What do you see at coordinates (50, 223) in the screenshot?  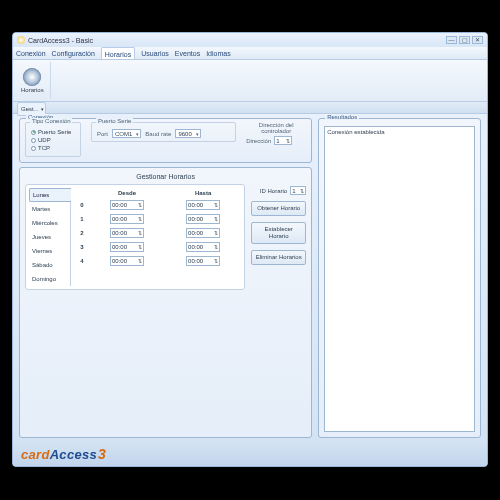 I see `day-miercoles: Miércoles` at bounding box center [50, 223].